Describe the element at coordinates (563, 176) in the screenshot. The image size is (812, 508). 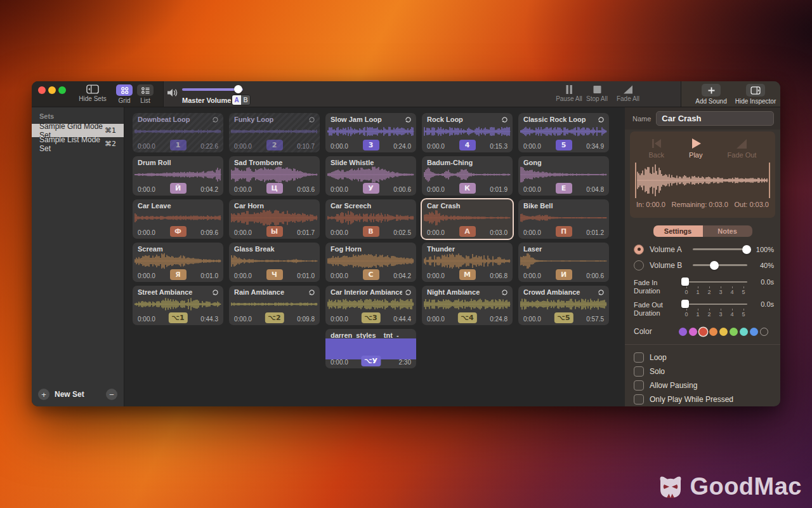
I see `sound-tile: Gong 0:00.0 0:04.8 Е` at that location.